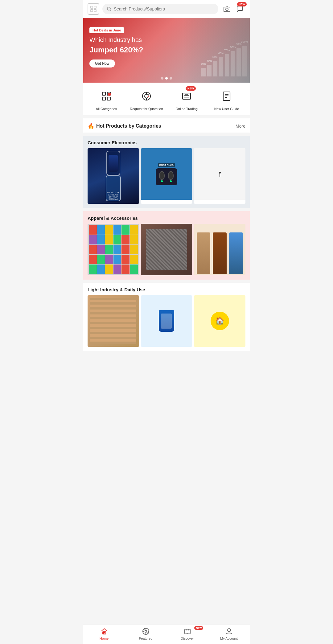 This screenshot has width=333, height=644. What do you see at coordinates (166, 250) in the screenshot?
I see `product-shoes` at bounding box center [166, 250].